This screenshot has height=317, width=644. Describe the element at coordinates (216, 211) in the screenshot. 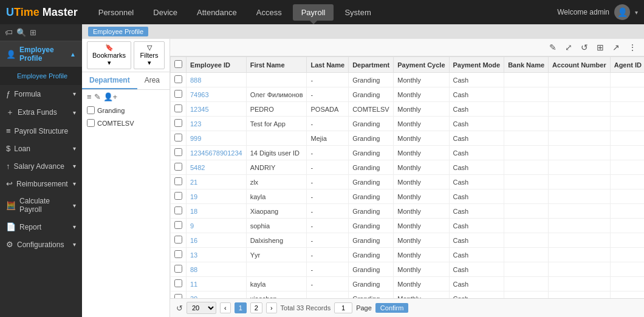

I see `employee-id-cell: 18` at that location.